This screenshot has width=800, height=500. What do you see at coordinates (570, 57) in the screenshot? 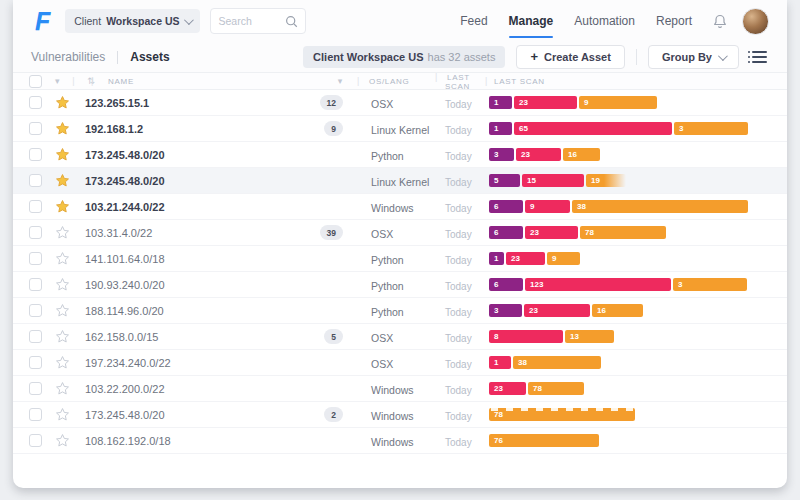
I see `create-asset-button: + Create Asset` at bounding box center [570, 57].